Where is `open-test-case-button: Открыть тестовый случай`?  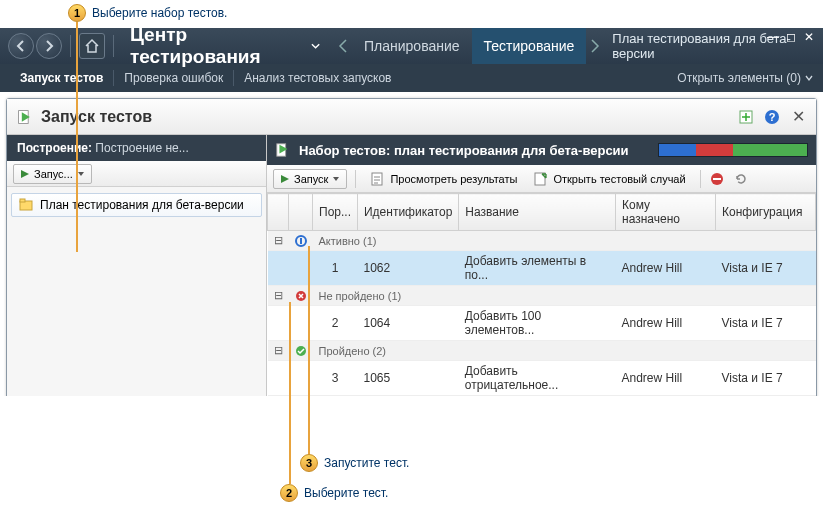
open-test-case-button: Открыть тестовый случай is located at coordinates (609, 179).